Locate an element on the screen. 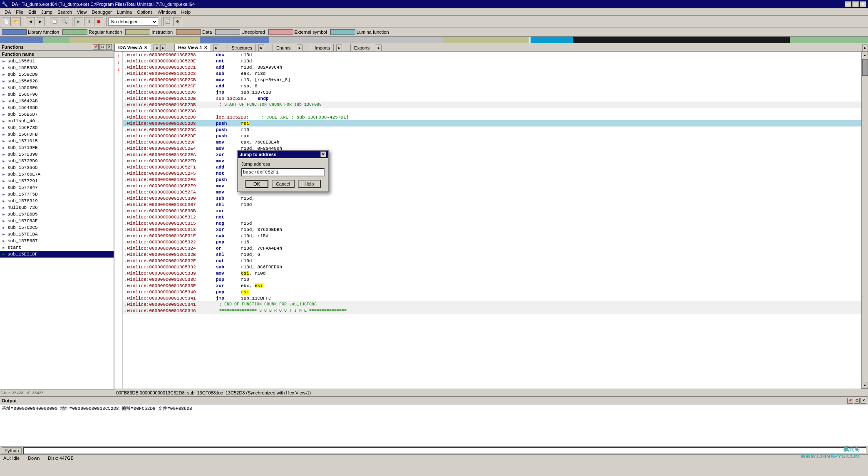 The height and width of the screenshot is (476, 868). panel-float-btn: ◻ is located at coordinates (102, 47).